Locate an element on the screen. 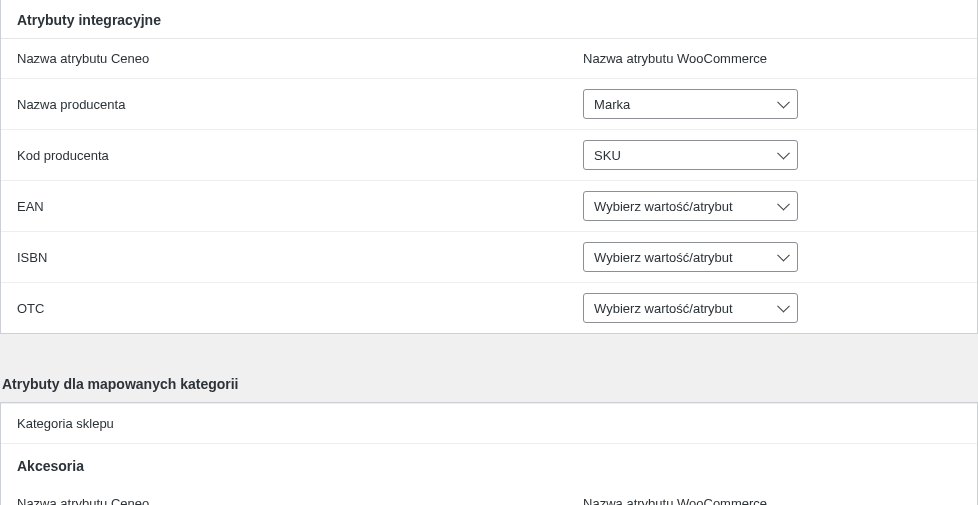 Image resolution: width=978 pixels, height=505 pixels. integration-title: Atrybuty integracyjne is located at coordinates (489, 20).